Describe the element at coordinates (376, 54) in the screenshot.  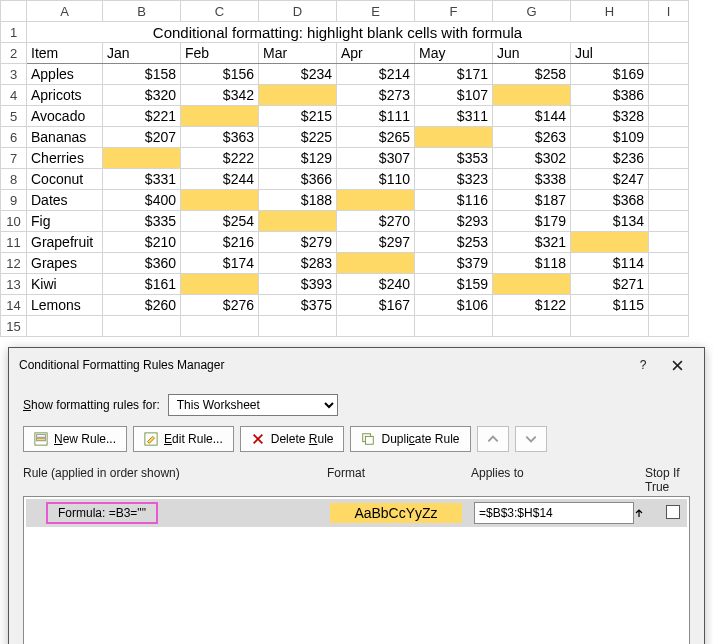
I see `cell: Apr` at that location.